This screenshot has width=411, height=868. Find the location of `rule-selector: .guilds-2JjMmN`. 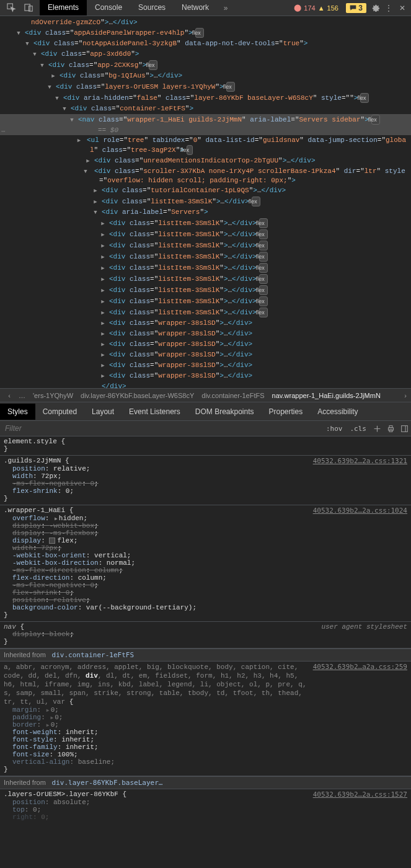

rule-selector: .guilds-2JjMmN is located at coordinates (32, 461).